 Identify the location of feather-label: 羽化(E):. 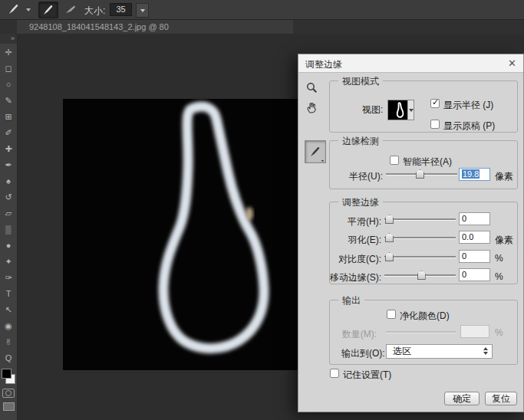
(348, 241).